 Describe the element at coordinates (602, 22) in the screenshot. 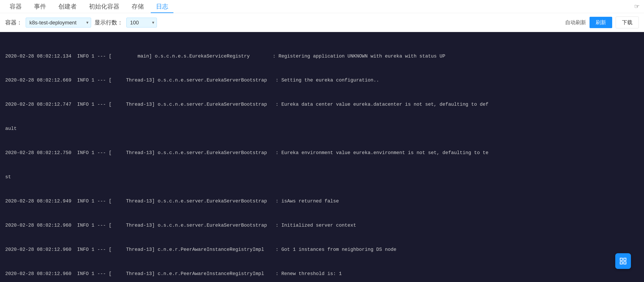

I see `toolbar-right: 自动刷新 刷新 下载` at that location.